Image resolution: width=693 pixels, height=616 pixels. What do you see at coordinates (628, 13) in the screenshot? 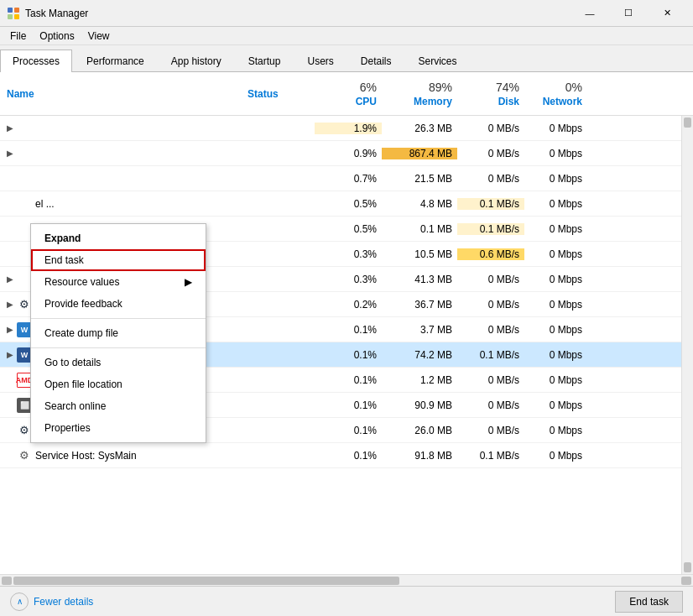
I see `maximize-button: ☐` at bounding box center [628, 13].